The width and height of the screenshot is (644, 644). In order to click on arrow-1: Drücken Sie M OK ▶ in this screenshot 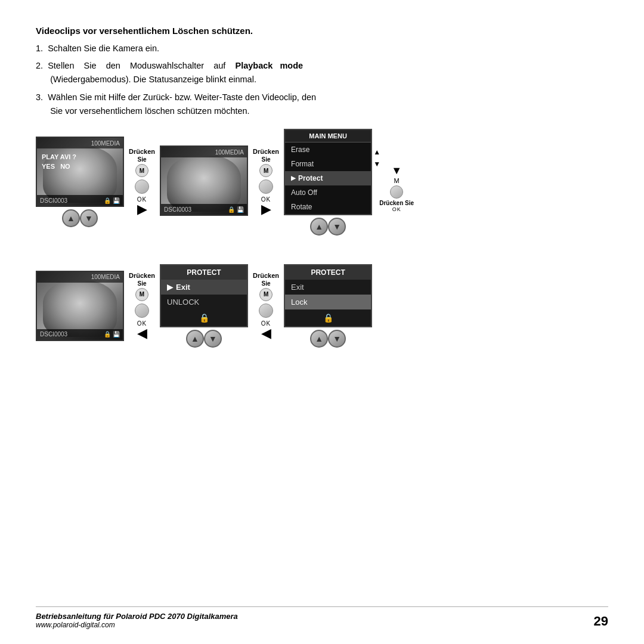, I will do `click(142, 182)`.